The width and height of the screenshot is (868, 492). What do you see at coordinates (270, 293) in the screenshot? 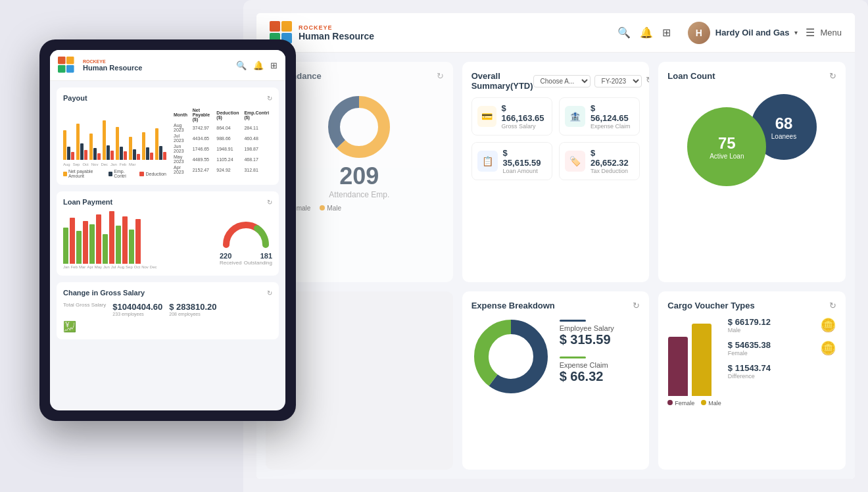
I see `tablet-salary-refresh: ↻` at bounding box center [270, 293].